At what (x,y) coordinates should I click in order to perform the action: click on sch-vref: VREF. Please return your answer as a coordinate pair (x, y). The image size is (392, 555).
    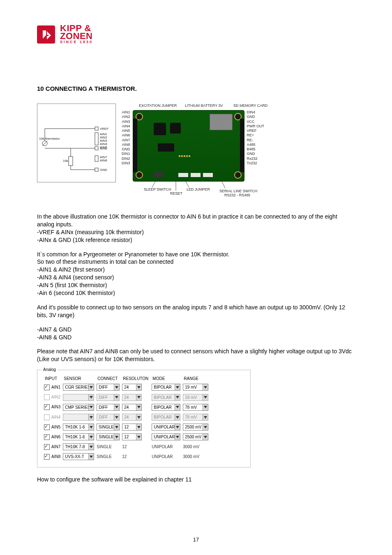
    Looking at the image, I should click on (104, 129).